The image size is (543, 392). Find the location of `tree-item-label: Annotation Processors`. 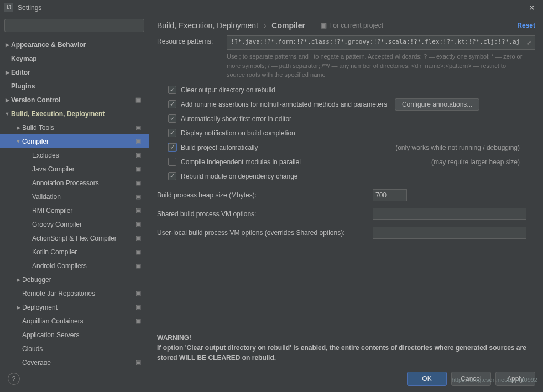

tree-item-label: Annotation Processors is located at coordinates (65, 183).